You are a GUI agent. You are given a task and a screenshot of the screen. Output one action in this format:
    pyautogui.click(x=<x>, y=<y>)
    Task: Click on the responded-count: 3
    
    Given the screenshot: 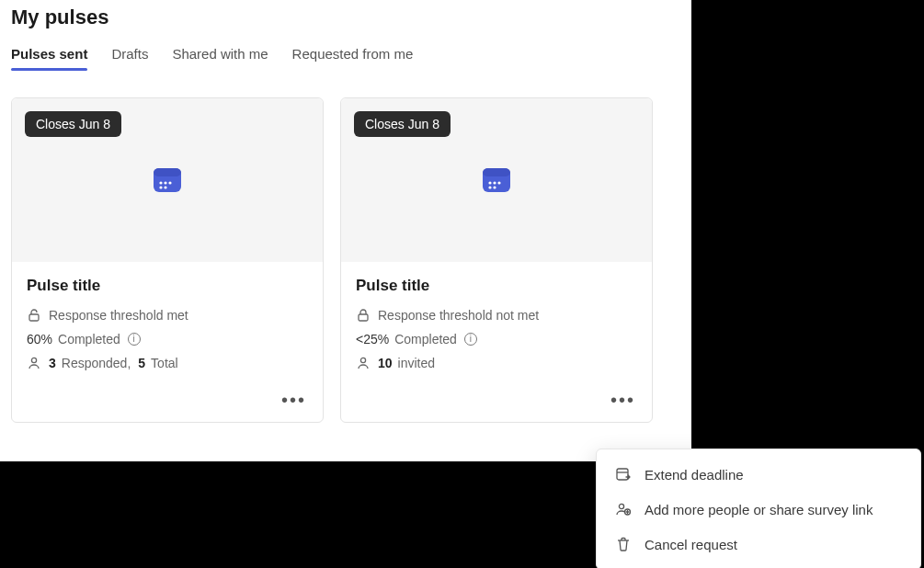 What is the action you would take?
    pyautogui.click(x=52, y=363)
    